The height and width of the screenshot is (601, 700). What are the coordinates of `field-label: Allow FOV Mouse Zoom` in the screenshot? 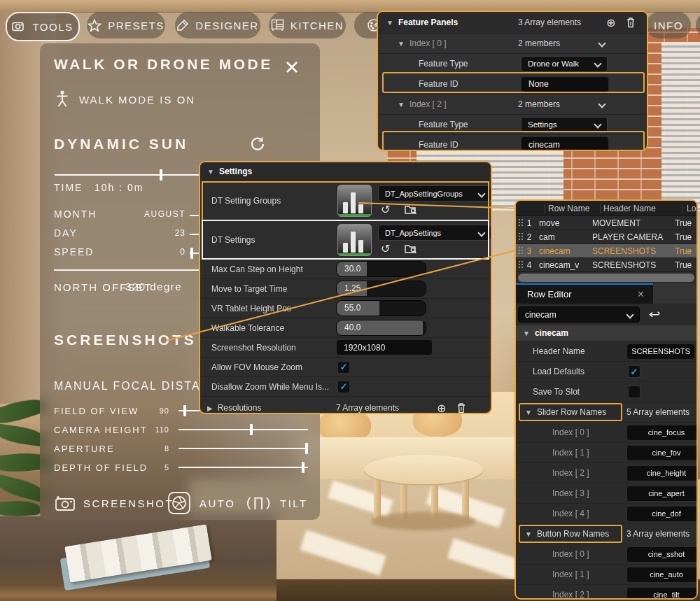 It's located at (257, 367).